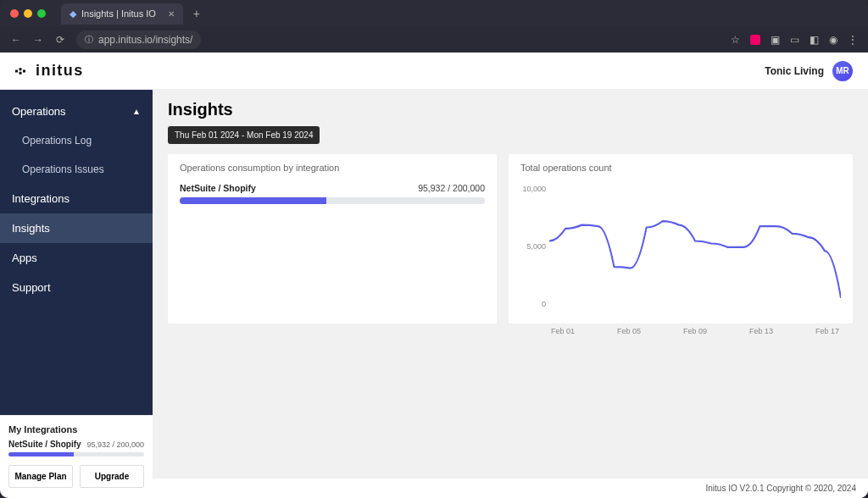  What do you see at coordinates (332, 168) in the screenshot?
I see `card-title: Operations consumption by integration` at bounding box center [332, 168].